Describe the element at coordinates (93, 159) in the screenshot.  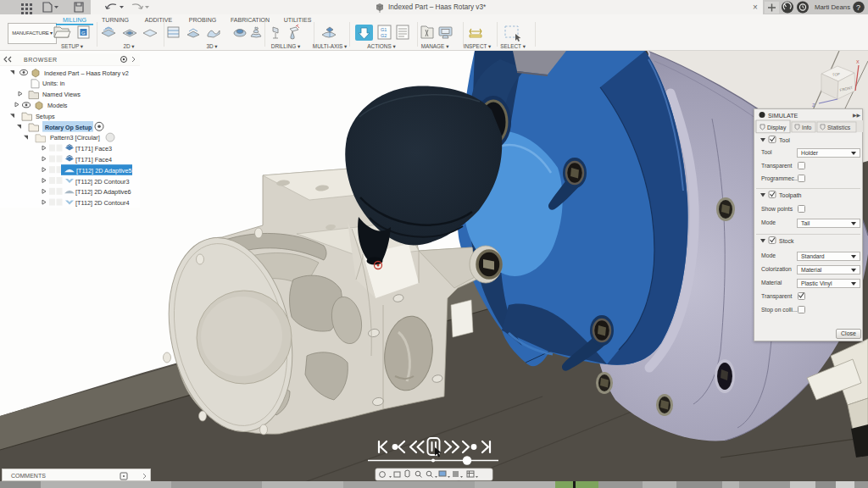
I see `svg-text: [T171] Face4` at that location.